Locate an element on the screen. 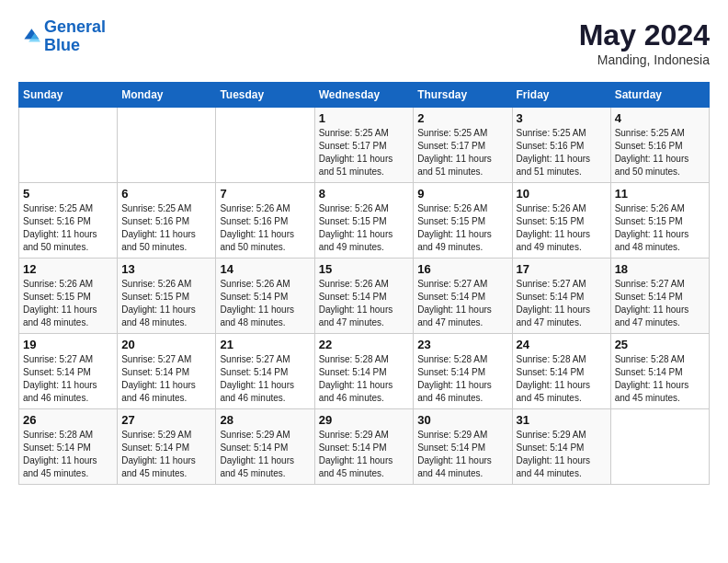  page-header: General Blue May 2024 Manding, Indonesia is located at coordinates (364, 42).